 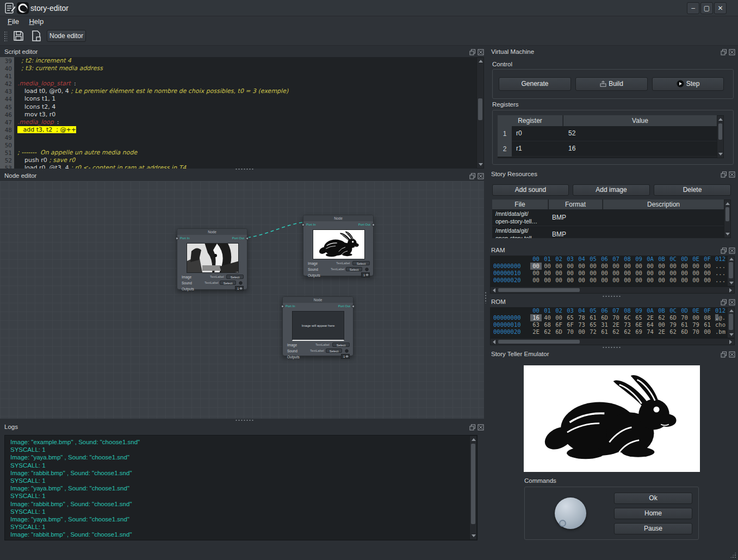 What do you see at coordinates (575, 204) in the screenshot?
I see `resources-col-format: Format` at bounding box center [575, 204].